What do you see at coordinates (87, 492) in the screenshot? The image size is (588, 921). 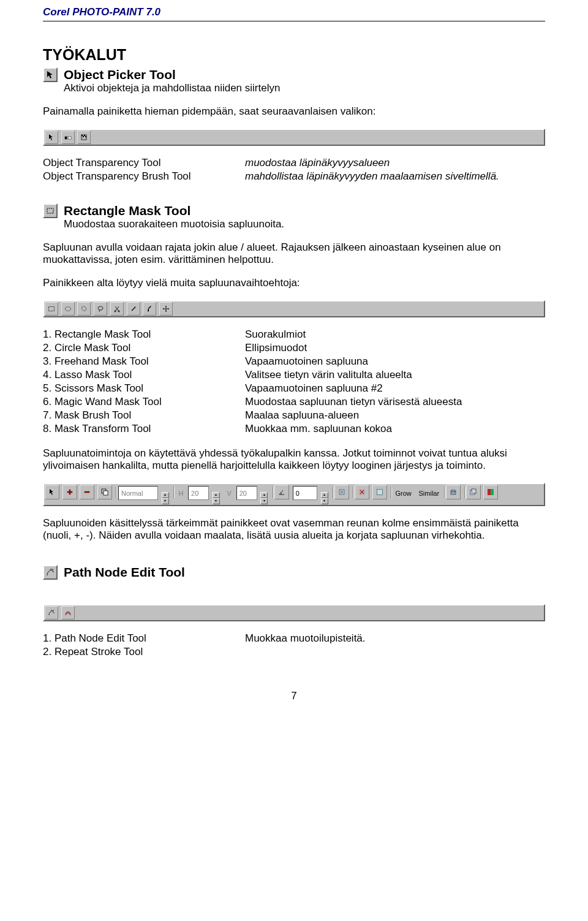 I see `mode-minus-icon` at bounding box center [87, 492].